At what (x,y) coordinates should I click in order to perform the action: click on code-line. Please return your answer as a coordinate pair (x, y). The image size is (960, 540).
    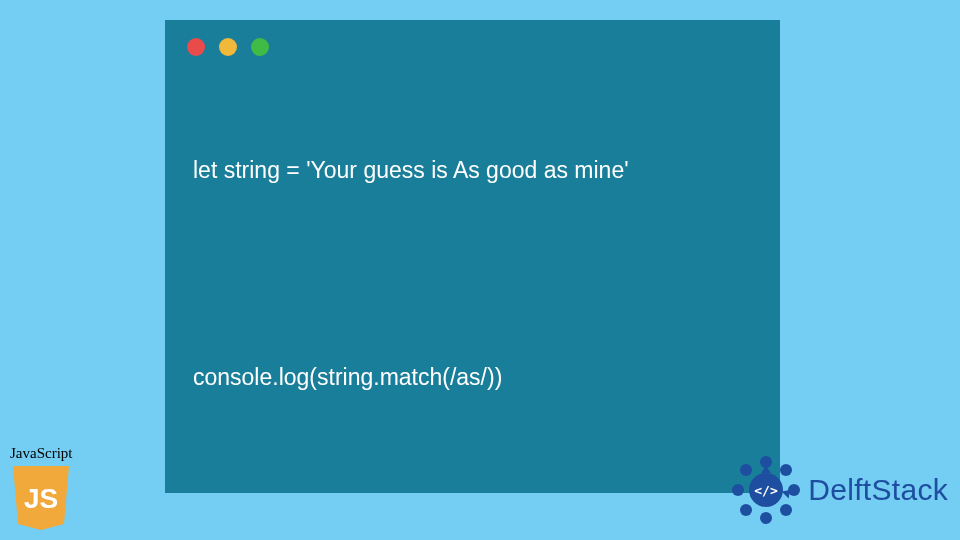
    Looking at the image, I should click on (486, 274).